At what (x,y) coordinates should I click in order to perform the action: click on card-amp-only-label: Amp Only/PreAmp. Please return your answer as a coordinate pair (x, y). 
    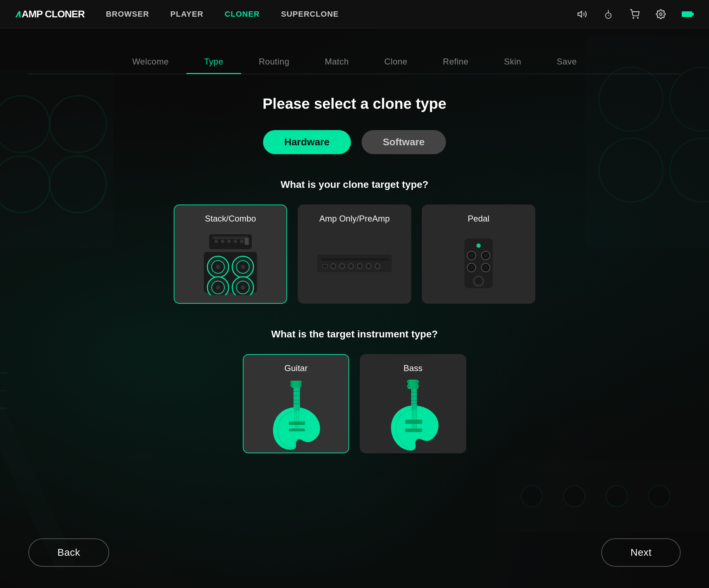
    Looking at the image, I should click on (354, 219).